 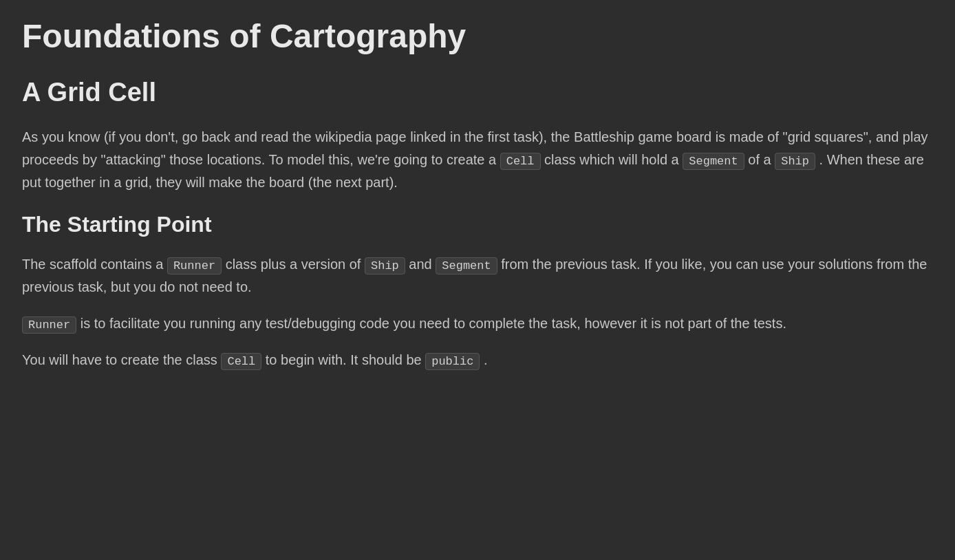 What do you see at coordinates (241, 362) in the screenshot?
I see `cell-code-2: Cell` at bounding box center [241, 362].